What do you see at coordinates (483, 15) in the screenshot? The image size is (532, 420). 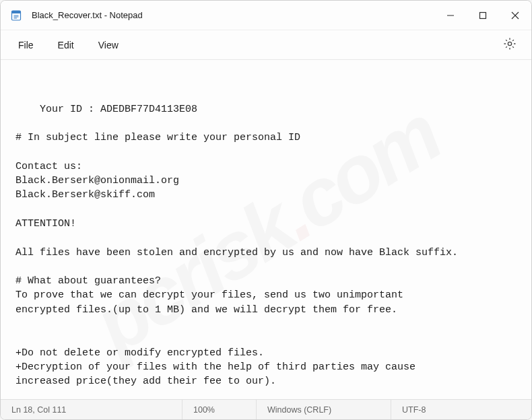 I see `maximize-button` at bounding box center [483, 15].